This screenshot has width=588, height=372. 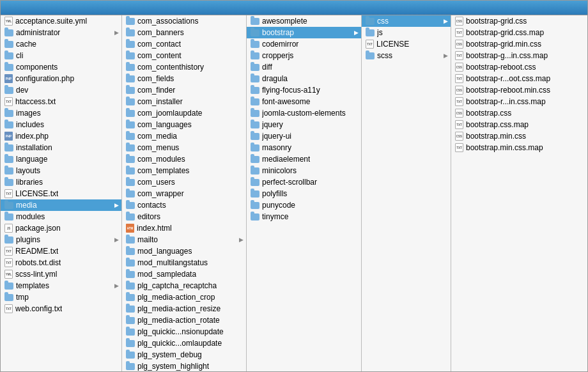 What do you see at coordinates (9, 228) in the screenshot?
I see `file-icon: JS` at bounding box center [9, 228].